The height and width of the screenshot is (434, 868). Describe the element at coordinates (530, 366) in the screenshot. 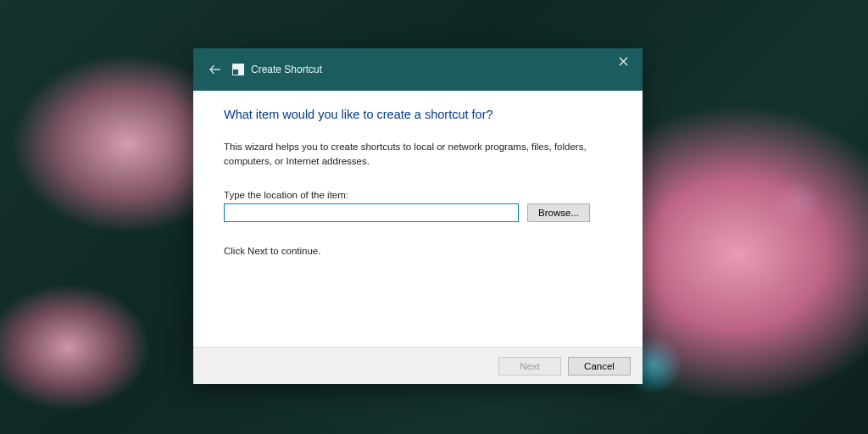

I see `next-button: Next` at that location.